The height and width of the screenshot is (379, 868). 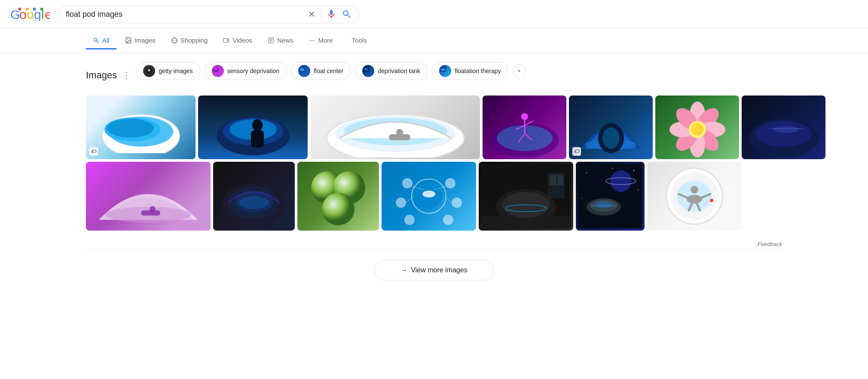 I want to click on chevron-down-icon, so click(x=519, y=71).